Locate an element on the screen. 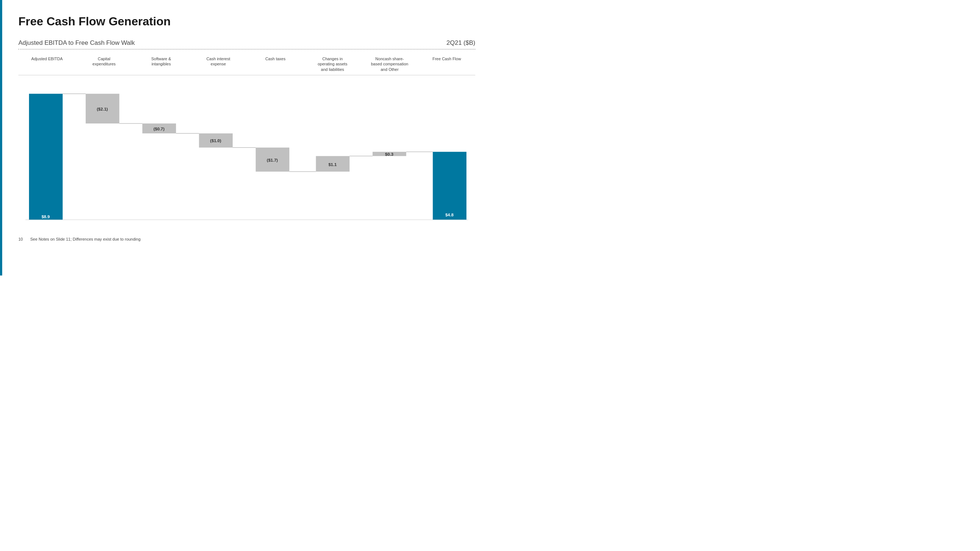  subtitle-row: Adjusted EBITDA to Free Cash Flow Walk 2… is located at coordinates (247, 43).